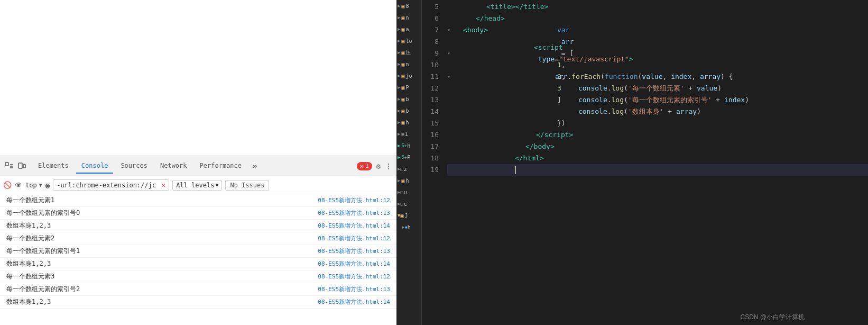 The width and height of the screenshot is (868, 325). I want to click on line-num: 10, so click(432, 65).